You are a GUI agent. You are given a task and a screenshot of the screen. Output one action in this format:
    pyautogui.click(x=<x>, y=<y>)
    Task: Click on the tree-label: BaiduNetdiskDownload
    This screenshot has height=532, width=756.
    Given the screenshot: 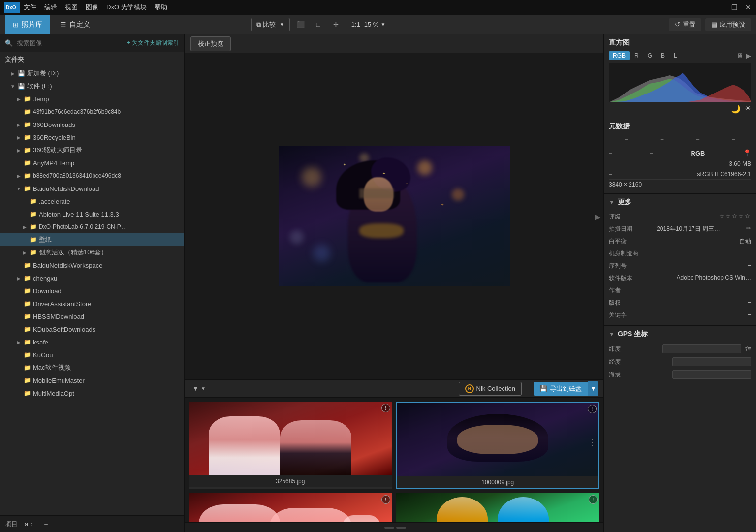 What is the action you would take?
    pyautogui.click(x=66, y=189)
    